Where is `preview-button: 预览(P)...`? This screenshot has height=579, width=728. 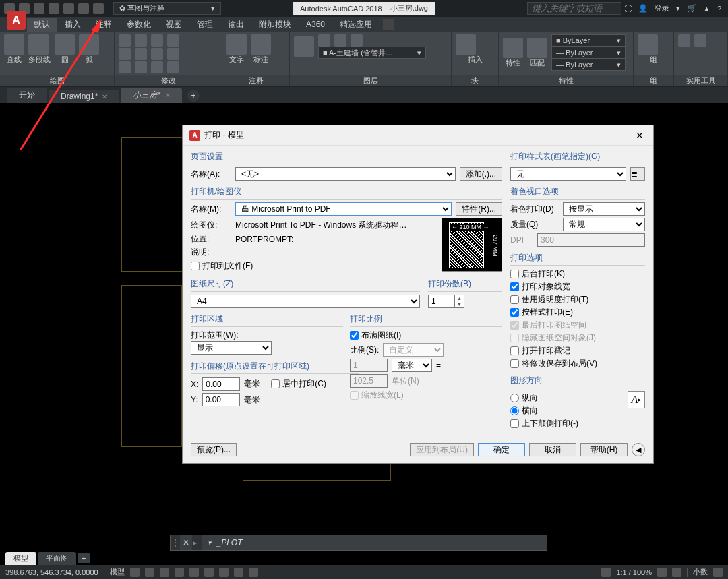 preview-button: 预览(P)... is located at coordinates (214, 450).